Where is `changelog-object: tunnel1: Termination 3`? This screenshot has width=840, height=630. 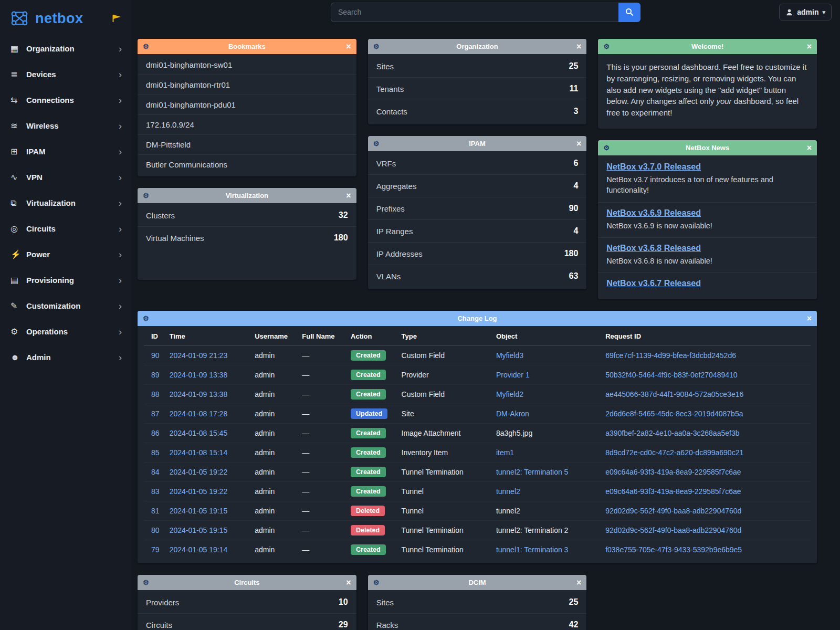
changelog-object: tunnel1: Termination 3 is located at coordinates (532, 550).